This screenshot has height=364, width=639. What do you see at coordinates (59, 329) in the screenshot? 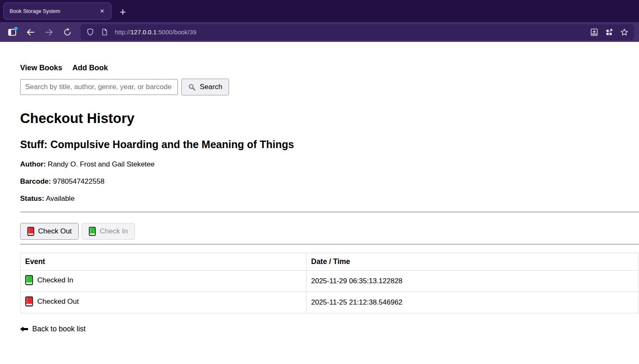
I see `back-link-label: Back to book list` at bounding box center [59, 329].